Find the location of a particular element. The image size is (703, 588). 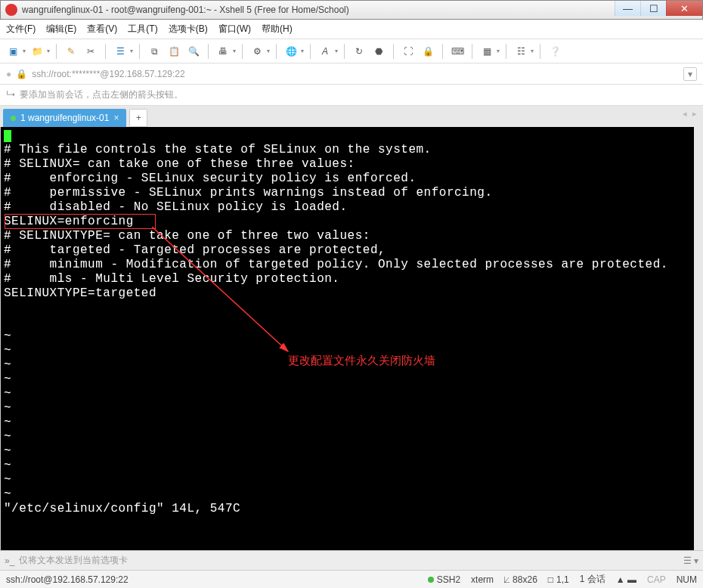

hint-text: 要添加当前会话，点击左侧的箭头按钮。 is located at coordinates (101, 95).